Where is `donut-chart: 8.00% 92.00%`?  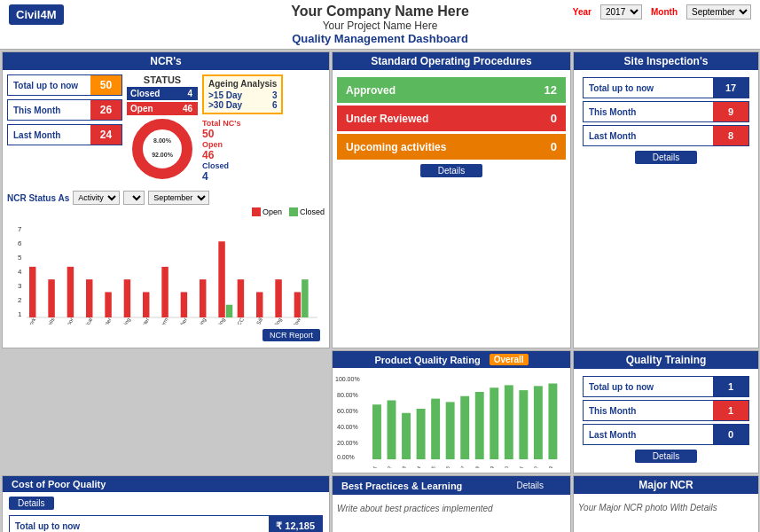 donut-chart: 8.00% 92.00% is located at coordinates (162, 149).